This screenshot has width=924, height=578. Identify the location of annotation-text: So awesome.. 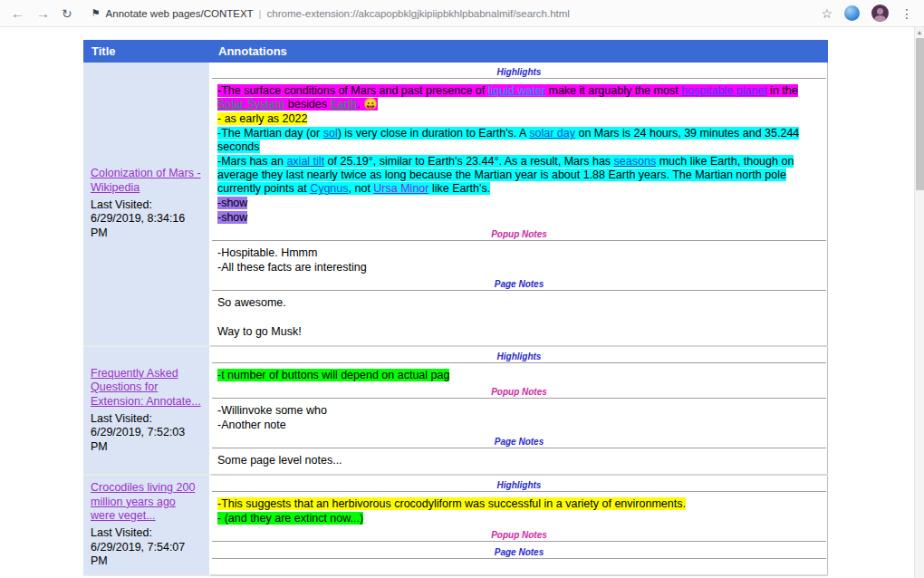
(252, 303).